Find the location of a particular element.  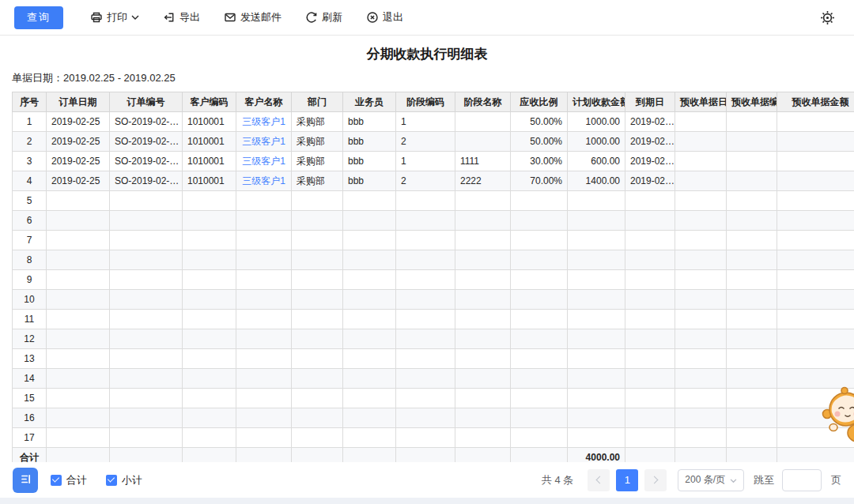

table-cell: 1 is located at coordinates (425, 122).